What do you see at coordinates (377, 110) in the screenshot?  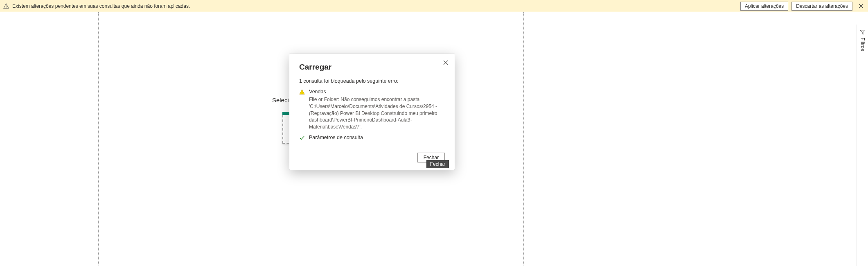 I see `dialog-item-body: Vendas File or Folder: Não conseguimos e…` at bounding box center [377, 110].